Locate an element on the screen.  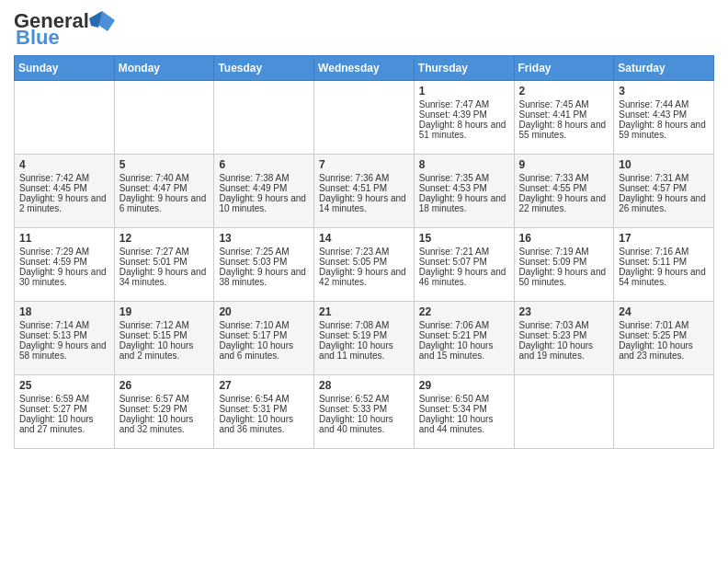
daylight-text: Daylight: 8 hours and 55 minutes. is located at coordinates (563, 130).